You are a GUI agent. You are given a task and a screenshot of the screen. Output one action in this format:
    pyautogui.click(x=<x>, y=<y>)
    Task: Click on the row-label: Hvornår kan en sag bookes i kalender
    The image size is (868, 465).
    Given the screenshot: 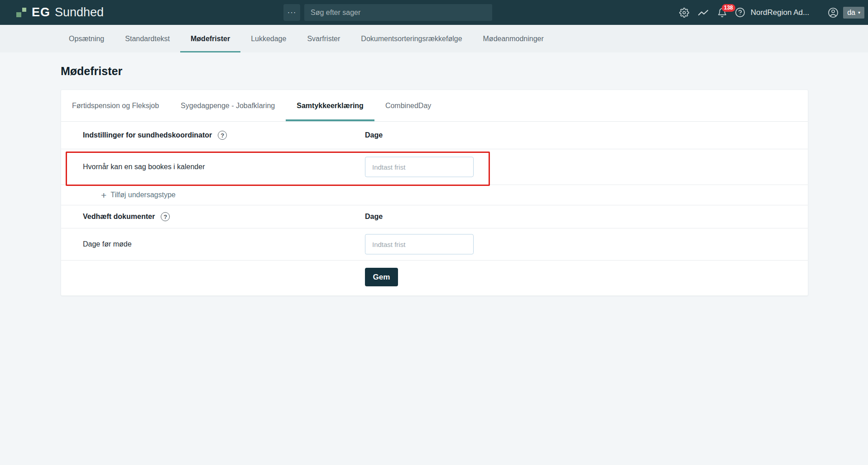 What is the action you would take?
    pyautogui.click(x=144, y=167)
    